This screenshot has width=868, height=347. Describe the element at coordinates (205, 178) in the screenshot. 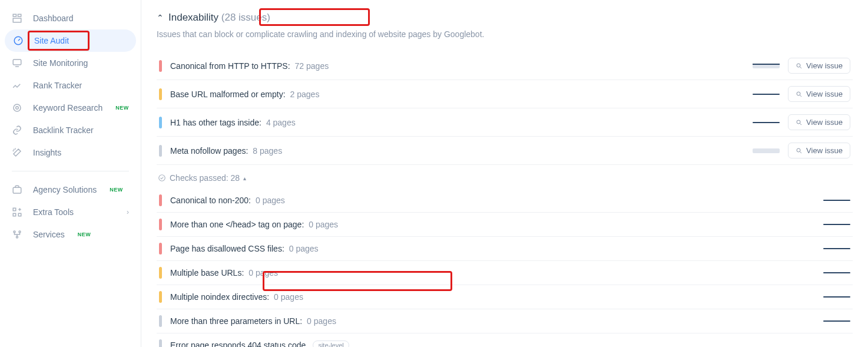

I see `checks-passed-label: Checks passed: 28` at that location.